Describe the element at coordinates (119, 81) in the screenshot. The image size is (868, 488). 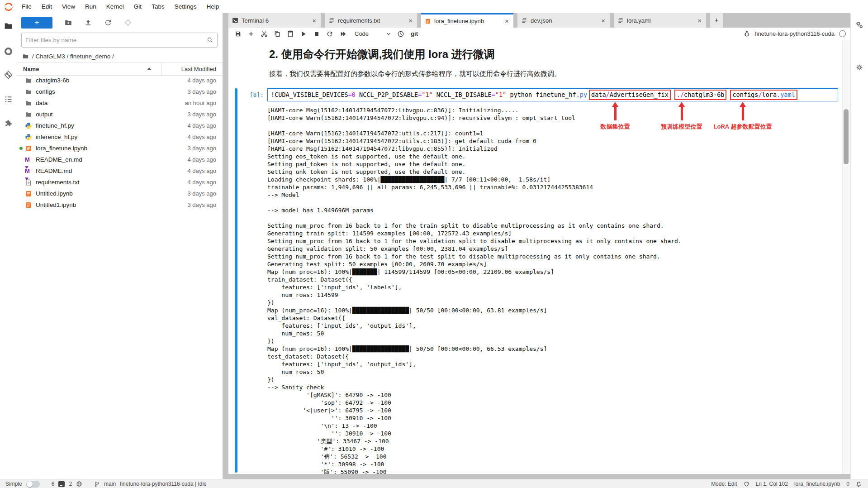
I see `file-row-chatglm3-6b: chatglm3-6b 4 days ago` at that location.